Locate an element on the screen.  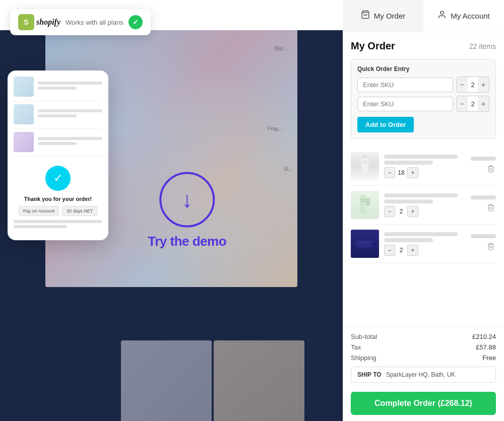
phone-mockup: ✓ Thank you for your order! Pay on Accou… is located at coordinates (58, 155).